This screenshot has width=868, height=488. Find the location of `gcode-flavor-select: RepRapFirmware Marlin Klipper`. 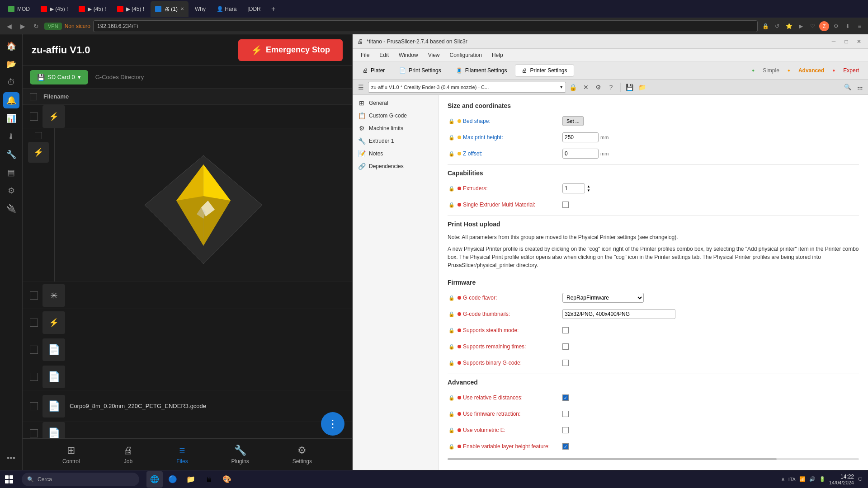

gcode-flavor-select: RepRapFirmware Marlin Klipper is located at coordinates (603, 298).